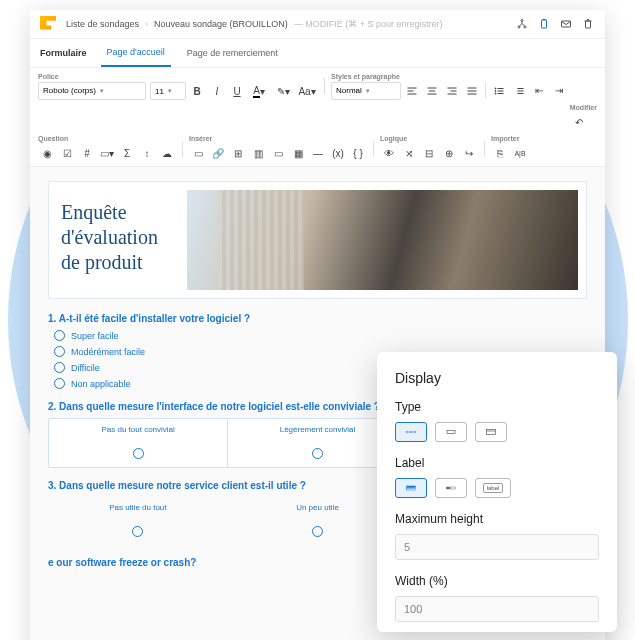  I want to click on header-image, so click(382, 240).